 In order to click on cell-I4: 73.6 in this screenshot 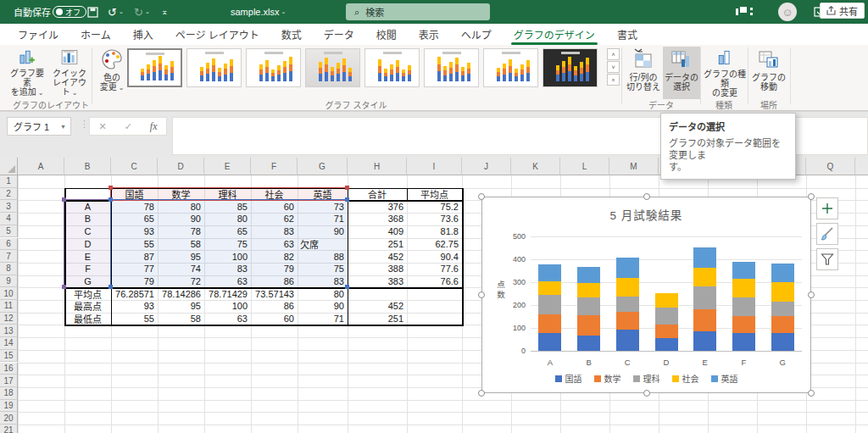, I will do `click(434, 219)`.